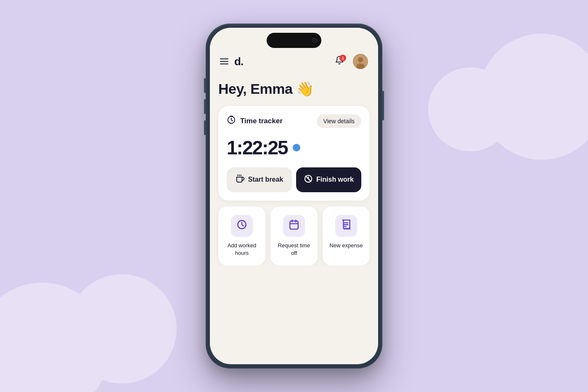  What do you see at coordinates (242, 249) in the screenshot?
I see `add-hours-label: Add worked hours` at bounding box center [242, 249].